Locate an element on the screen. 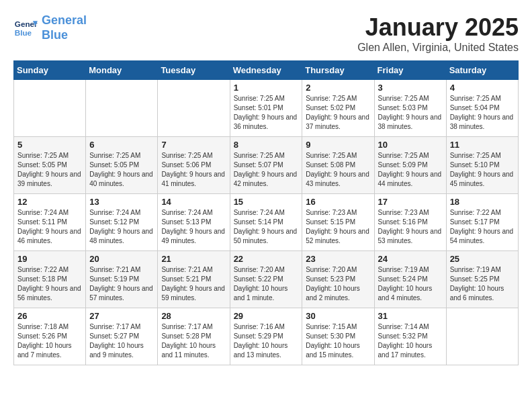 The width and height of the screenshot is (532, 411). week-row-3: 19Sunrise: 7:22 AM Sunset: 5:18 PM Dayli… is located at coordinates (266, 279).